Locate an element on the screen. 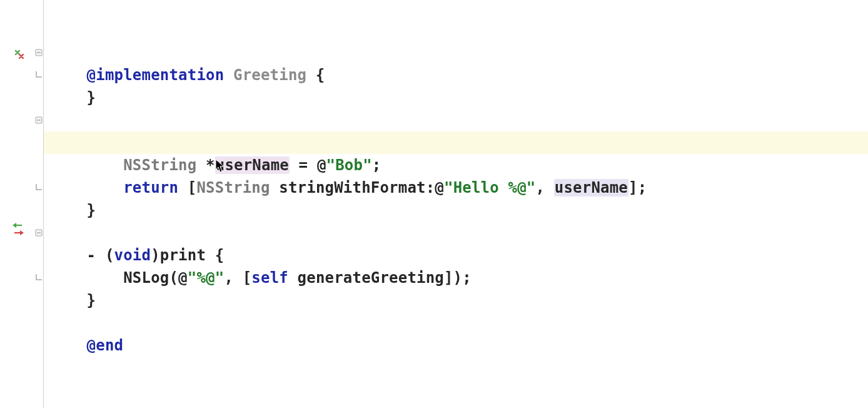 Image resolution: width=868 pixels, height=408 pixels. diagnostic-arrows-icon is located at coordinates (19, 49).